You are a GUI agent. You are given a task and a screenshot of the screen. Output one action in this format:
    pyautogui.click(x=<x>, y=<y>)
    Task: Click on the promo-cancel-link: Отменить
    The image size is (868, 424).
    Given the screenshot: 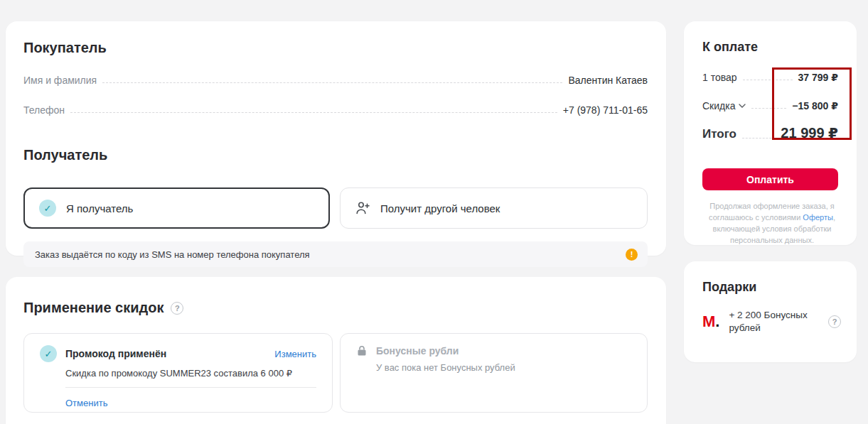 What is the action you would take?
    pyautogui.click(x=87, y=403)
    